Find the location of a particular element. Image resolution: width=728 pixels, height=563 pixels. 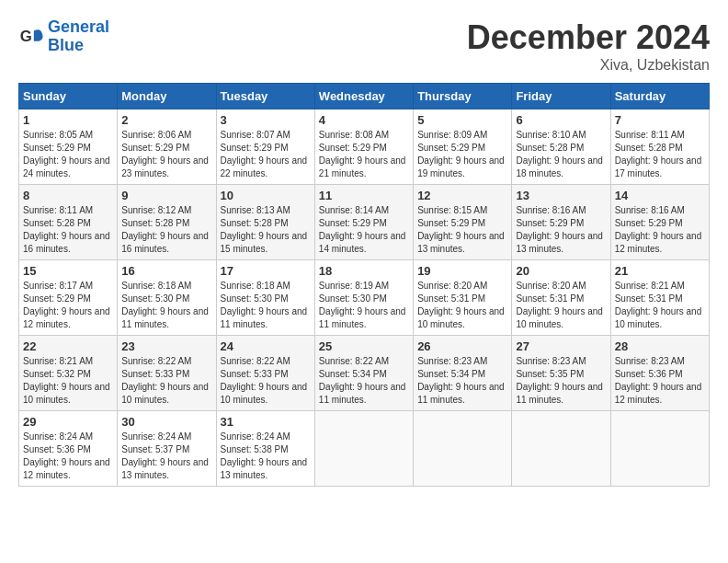

calendar-cell: 24 Sunrise: 8:22 AMSunset: 5:33 PMDaylig… is located at coordinates (265, 373).